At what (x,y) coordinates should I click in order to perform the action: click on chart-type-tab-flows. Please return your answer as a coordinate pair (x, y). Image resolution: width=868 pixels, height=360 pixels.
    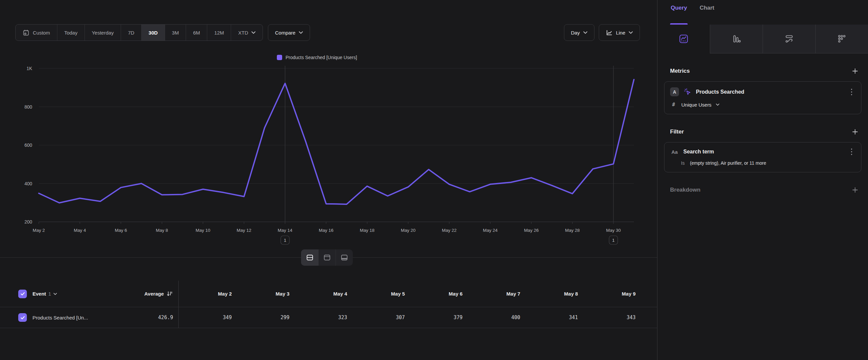
    Looking at the image, I should click on (789, 39).